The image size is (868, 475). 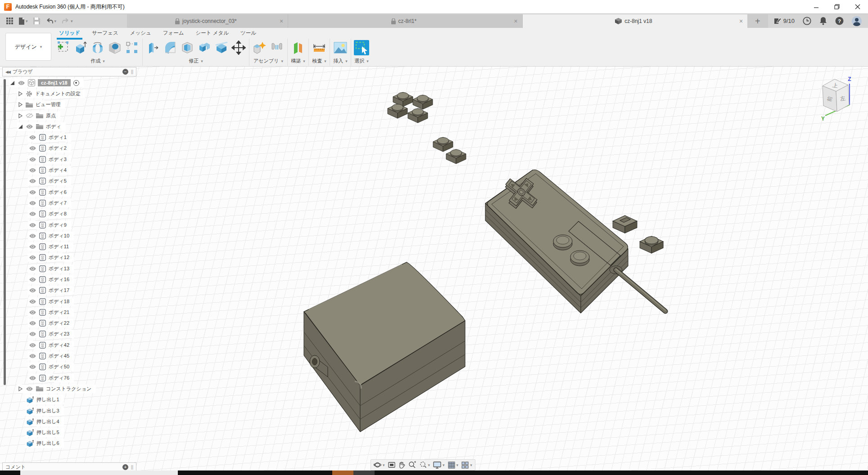 What do you see at coordinates (37, 21) in the screenshot?
I see `save-button` at bounding box center [37, 21].